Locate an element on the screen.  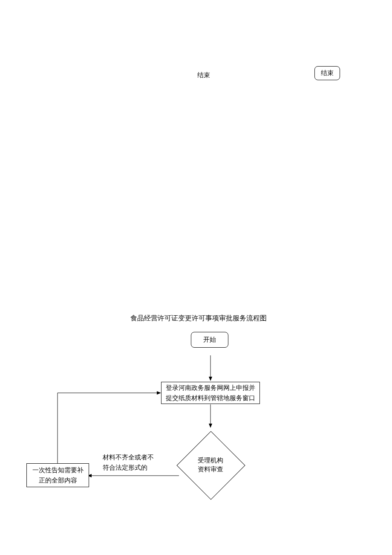
decision-line1: 受理机构 is located at coordinates (210, 461).